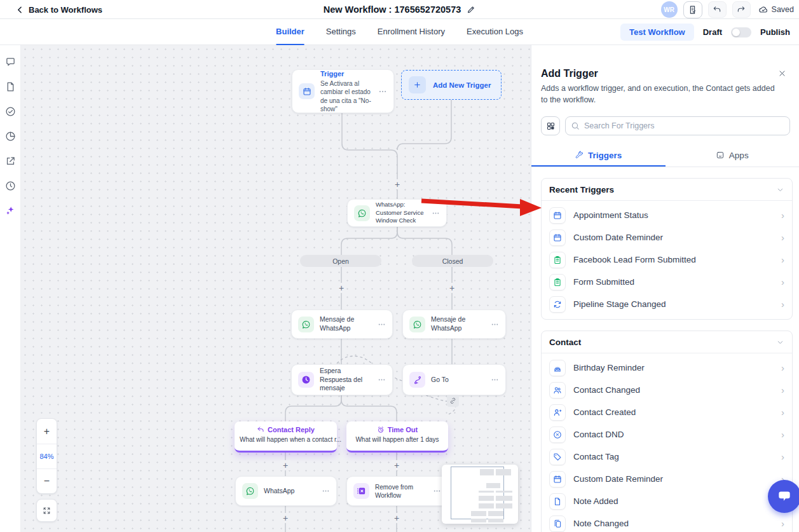  I want to click on trigger-item-contact-tag: Contact Tag, so click(667, 456).